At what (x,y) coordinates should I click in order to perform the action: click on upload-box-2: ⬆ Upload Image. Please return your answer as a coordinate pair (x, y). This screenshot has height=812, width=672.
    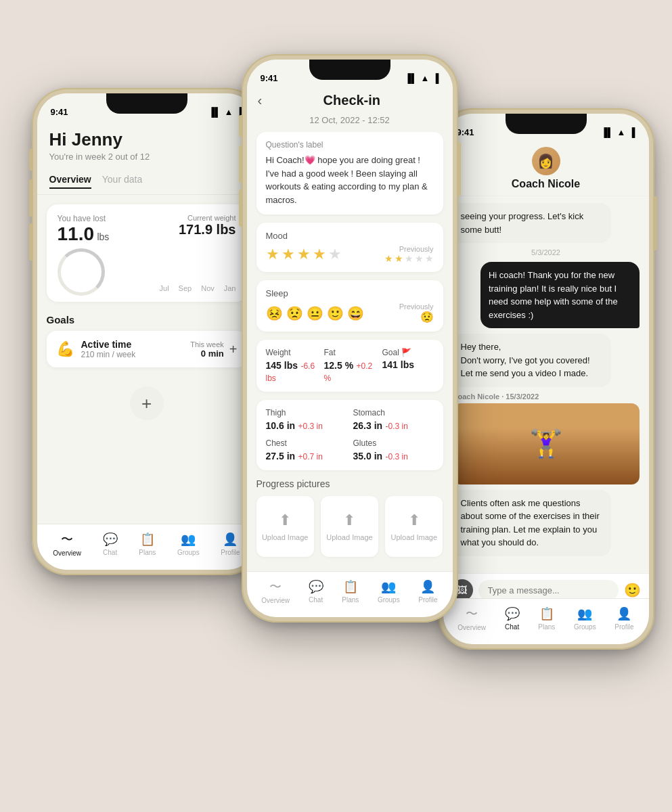
    Looking at the image, I should click on (349, 526).